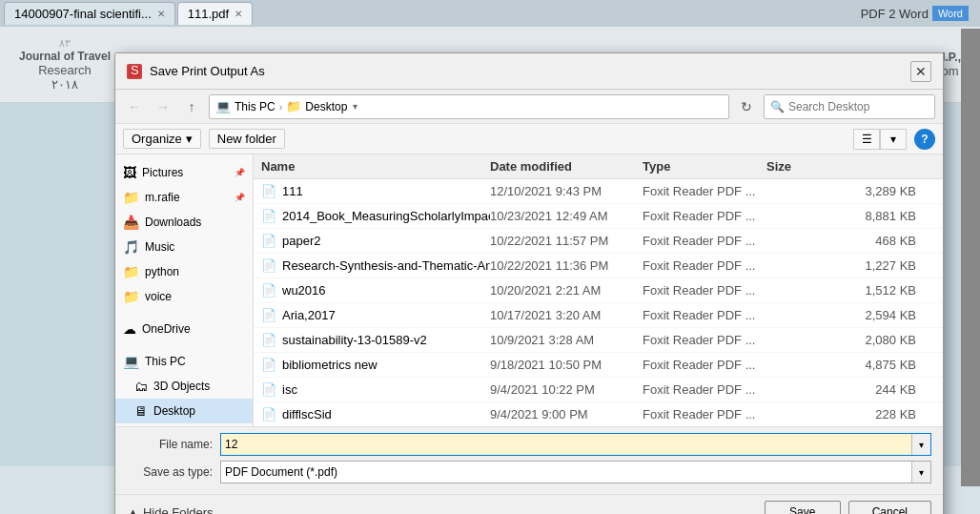 The width and height of the screenshot is (980, 514). What do you see at coordinates (386, 216) in the screenshot?
I see `file-name-1: 2014_Book_MeasuringScholarlyImpact` at bounding box center [386, 216].